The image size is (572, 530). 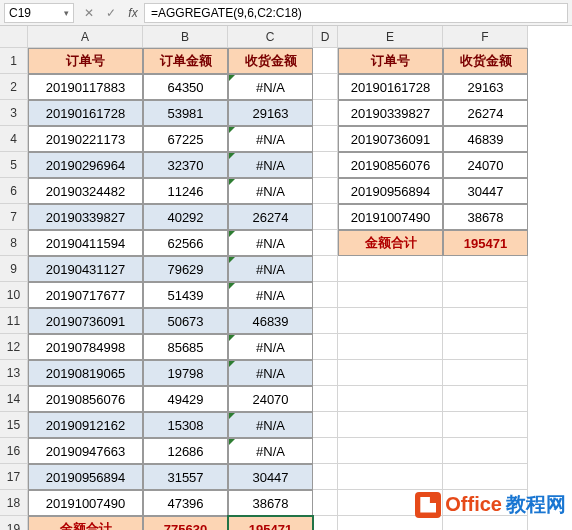 What do you see at coordinates (326, 113) in the screenshot?
I see `cell-D3` at bounding box center [326, 113].